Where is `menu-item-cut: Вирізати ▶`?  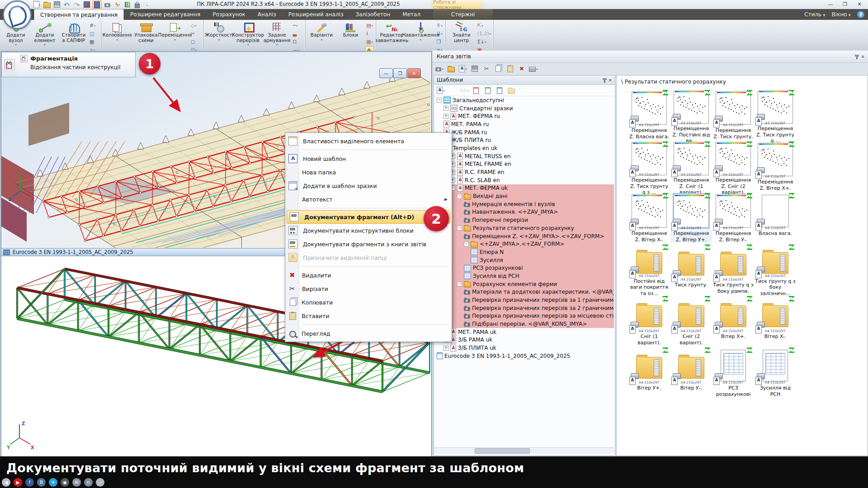
menu-item-cut: Вирізати ▶ is located at coordinates (368, 289).